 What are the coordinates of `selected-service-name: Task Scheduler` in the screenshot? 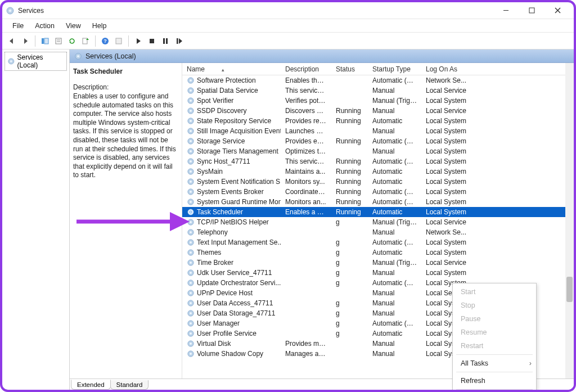 It's located at (126, 71).